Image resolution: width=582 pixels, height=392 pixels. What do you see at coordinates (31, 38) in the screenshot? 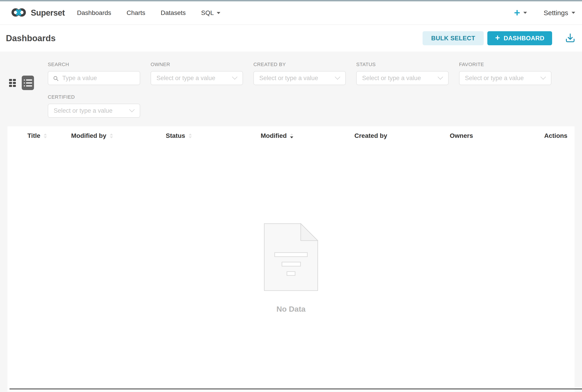
I see `page-title: Dashboards` at bounding box center [31, 38].